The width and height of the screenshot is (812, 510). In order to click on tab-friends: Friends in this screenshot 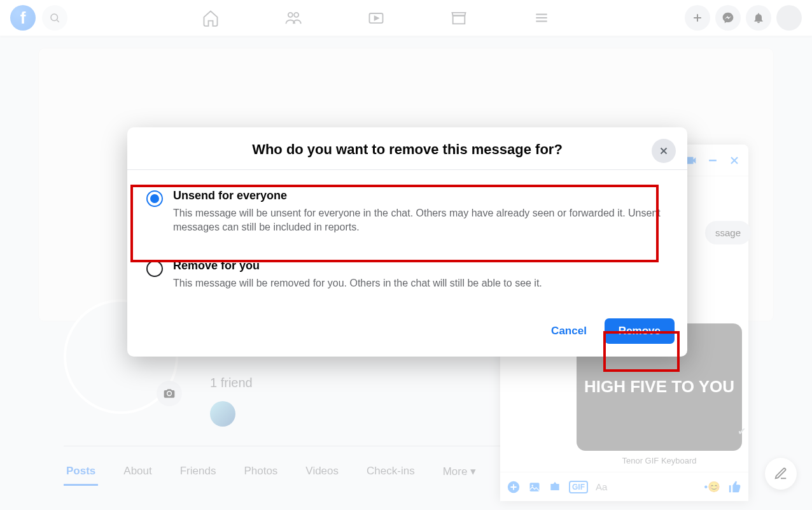, I will do `click(199, 472)`.